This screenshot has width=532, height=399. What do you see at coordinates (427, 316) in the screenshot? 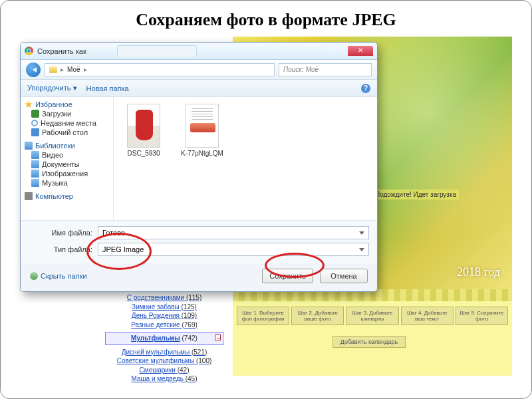
I see `step-4: Шаг 4. Добавьте ваш текст` at bounding box center [427, 316].